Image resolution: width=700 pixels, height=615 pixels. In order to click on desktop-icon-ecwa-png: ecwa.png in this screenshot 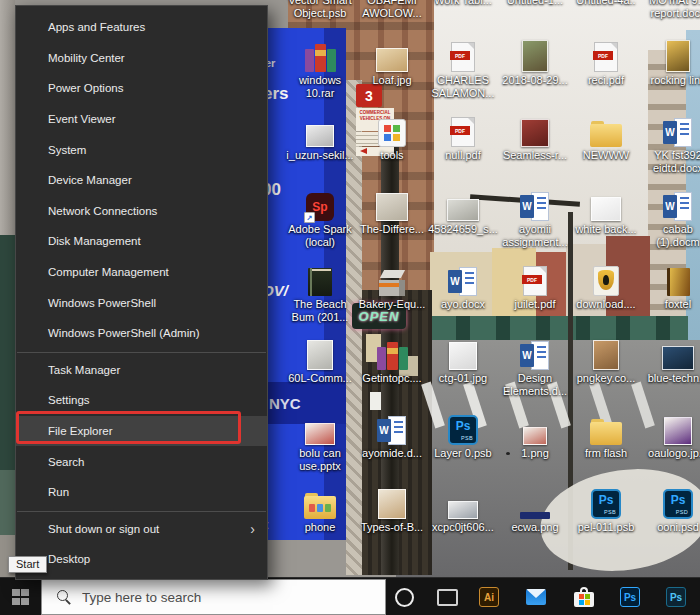, I will do `click(535, 510)`.